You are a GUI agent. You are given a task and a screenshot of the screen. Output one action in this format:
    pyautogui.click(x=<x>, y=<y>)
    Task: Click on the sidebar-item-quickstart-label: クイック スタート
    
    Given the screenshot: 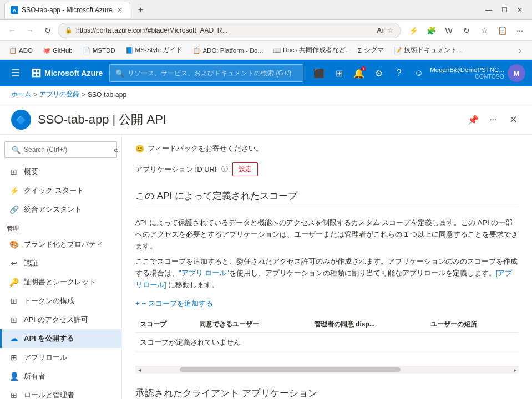 What is the action you would take?
    pyautogui.click(x=54, y=191)
    